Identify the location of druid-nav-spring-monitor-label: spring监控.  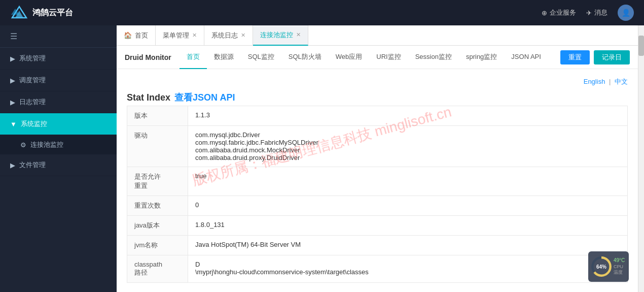
(482, 57).